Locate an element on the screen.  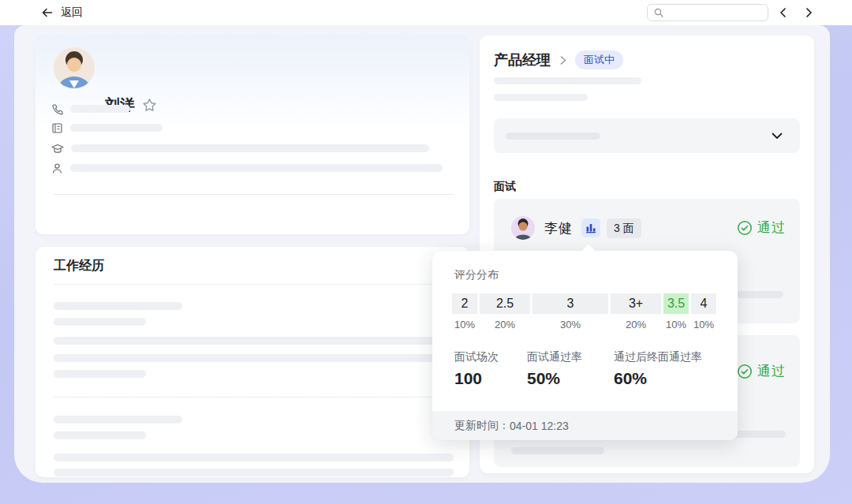
stat-label: 通过后终面通过率 is located at coordinates (658, 357).